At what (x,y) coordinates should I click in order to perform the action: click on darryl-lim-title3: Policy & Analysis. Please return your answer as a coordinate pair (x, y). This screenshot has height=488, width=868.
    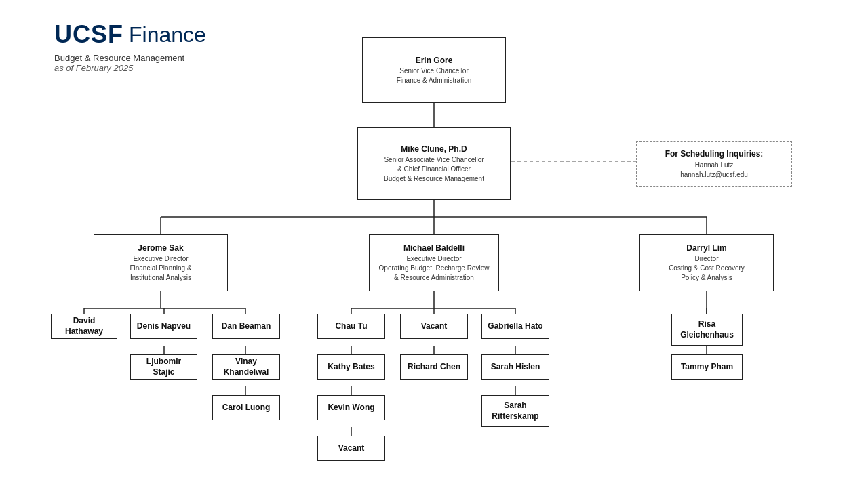
    Looking at the image, I should click on (707, 278).